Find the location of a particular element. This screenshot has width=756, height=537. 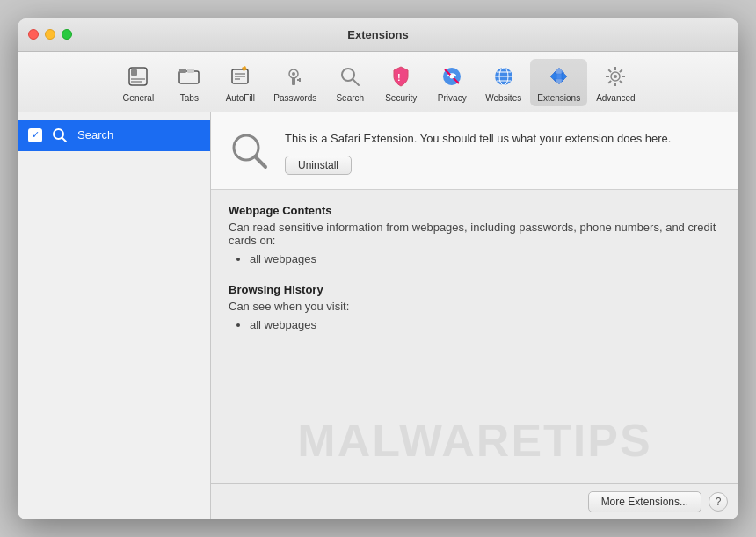

toolbar-label-advanced: Advanced is located at coordinates (615, 98).